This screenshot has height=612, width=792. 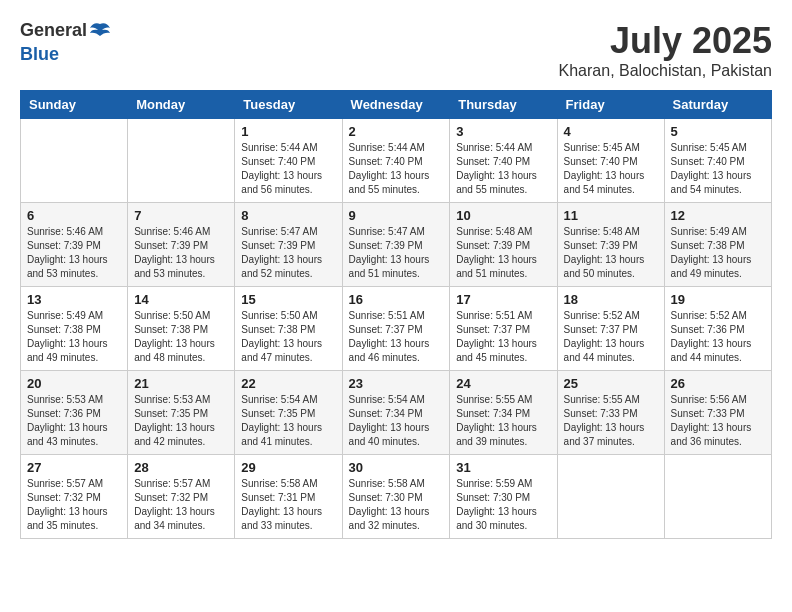 I want to click on day-info: Sunrise: 5:53 AM Sunset: 7:35 PM Dayligh…, so click(x=181, y=421).